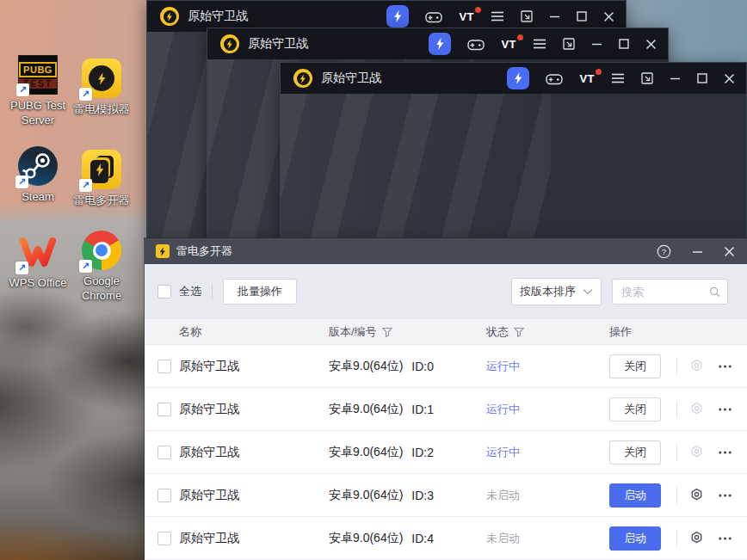 The height and width of the screenshot is (560, 747). I want to click on search-icon, so click(714, 292).